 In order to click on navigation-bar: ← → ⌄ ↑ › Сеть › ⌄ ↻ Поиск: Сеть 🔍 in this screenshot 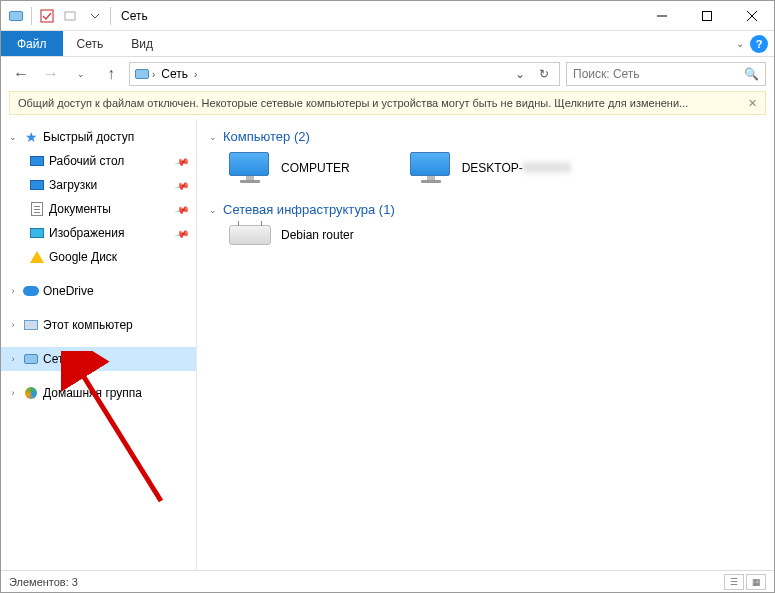, I will do `click(388, 74)`.